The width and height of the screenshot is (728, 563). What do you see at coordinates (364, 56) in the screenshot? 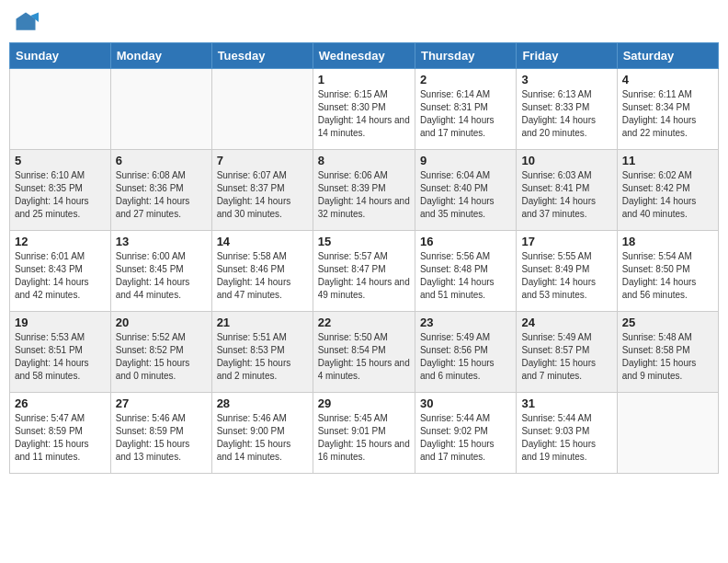
I see `col-header-wednesday: Wednesday` at bounding box center [364, 56].